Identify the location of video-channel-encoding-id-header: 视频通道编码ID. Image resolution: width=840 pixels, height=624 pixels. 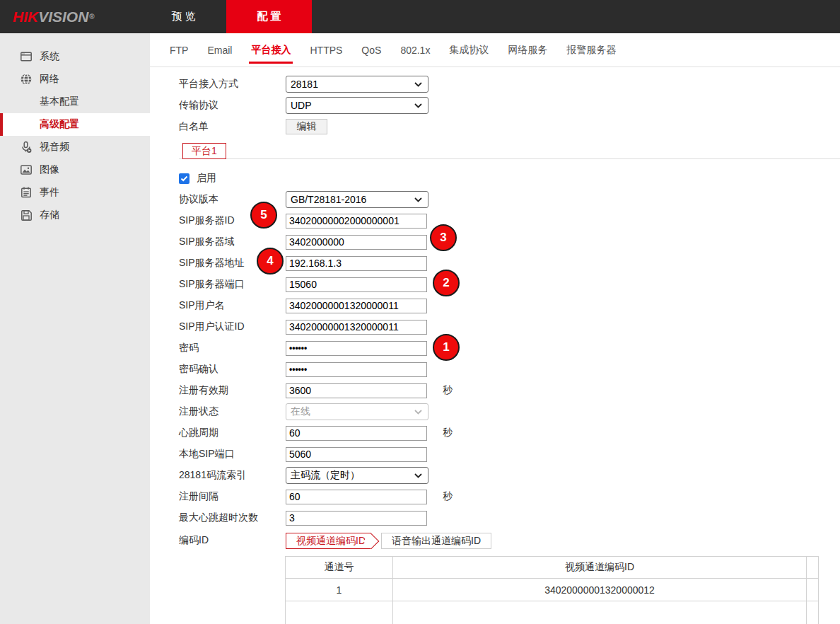
(600, 567).